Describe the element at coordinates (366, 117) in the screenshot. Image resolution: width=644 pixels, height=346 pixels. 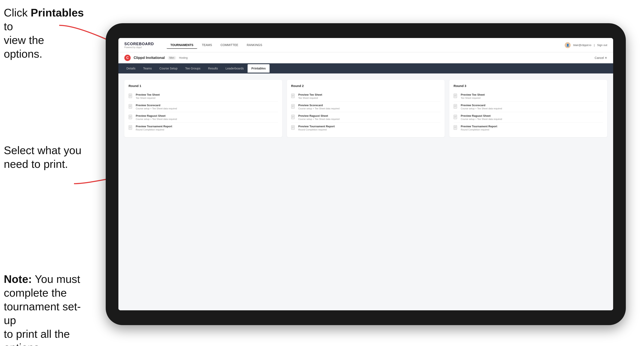
I see `print-item-r2-2: Preview Raguzzi Sheet Course setup + Tee…` at that location.